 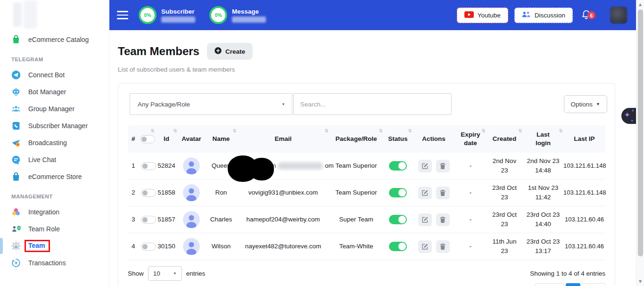 I want to click on column-header-label: Email, so click(x=283, y=139).